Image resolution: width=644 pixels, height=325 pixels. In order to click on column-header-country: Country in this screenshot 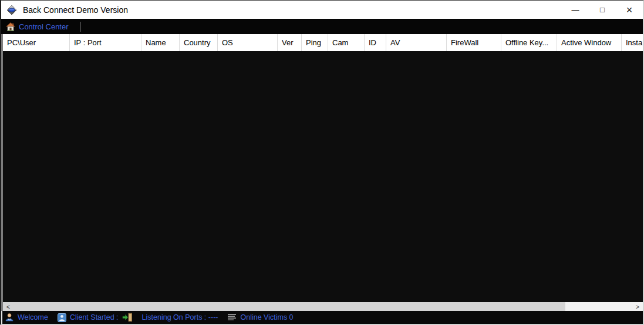, I will do `click(198, 42)`.